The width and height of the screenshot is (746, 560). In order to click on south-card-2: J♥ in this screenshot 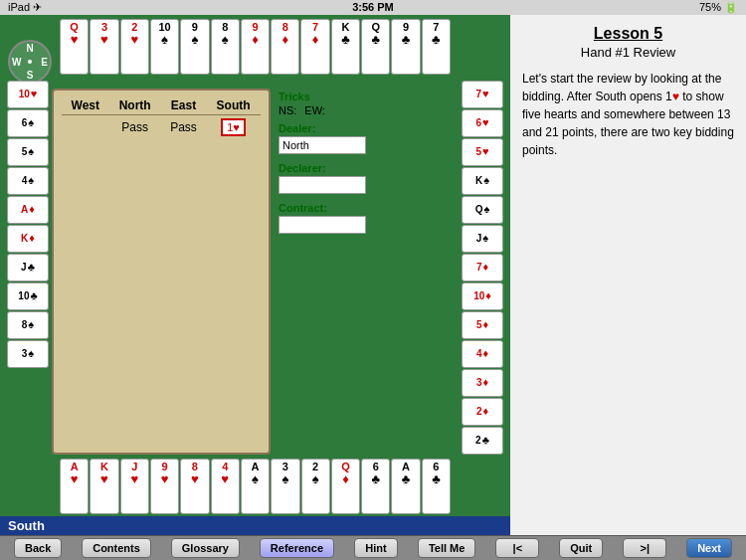, I will do `click(135, 486)`.